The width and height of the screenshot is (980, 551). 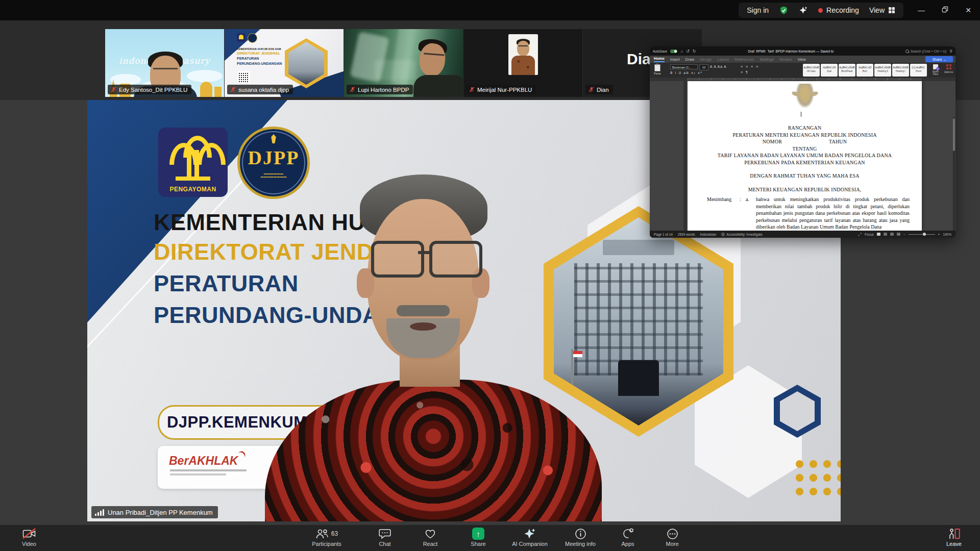 What do you see at coordinates (501, 90) in the screenshot?
I see `participant-name-tag: Meirijal Nur-PPKBLU` at bounding box center [501, 90].